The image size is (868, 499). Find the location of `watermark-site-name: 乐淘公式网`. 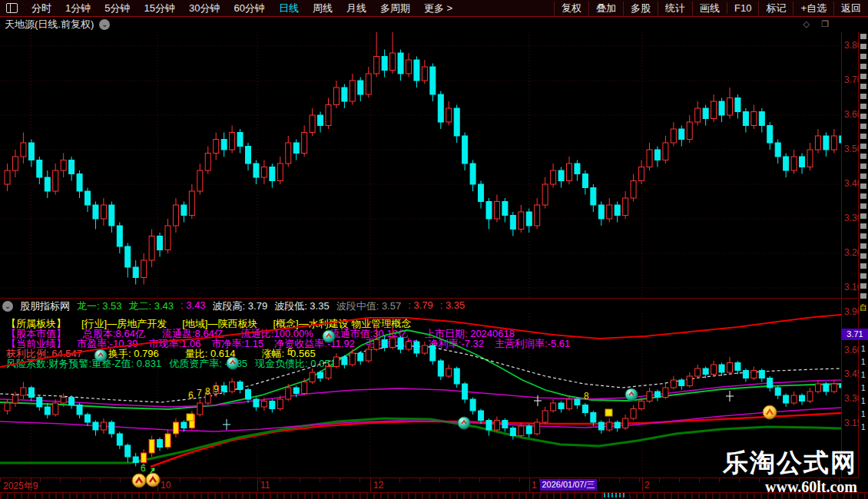

watermark-site-name: 乐淘公式网 is located at coordinates (790, 462).